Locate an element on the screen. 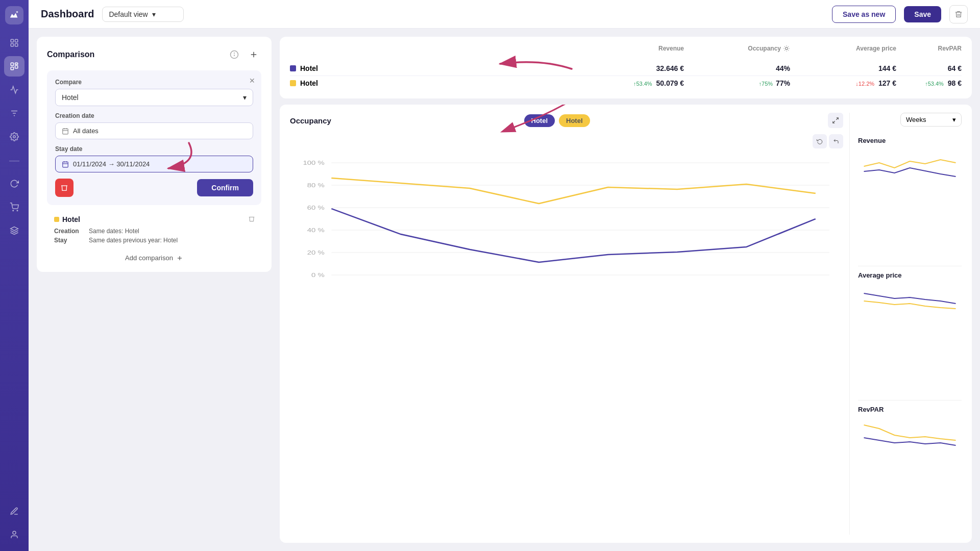  comparison-header: Comparison is located at coordinates (154, 55).